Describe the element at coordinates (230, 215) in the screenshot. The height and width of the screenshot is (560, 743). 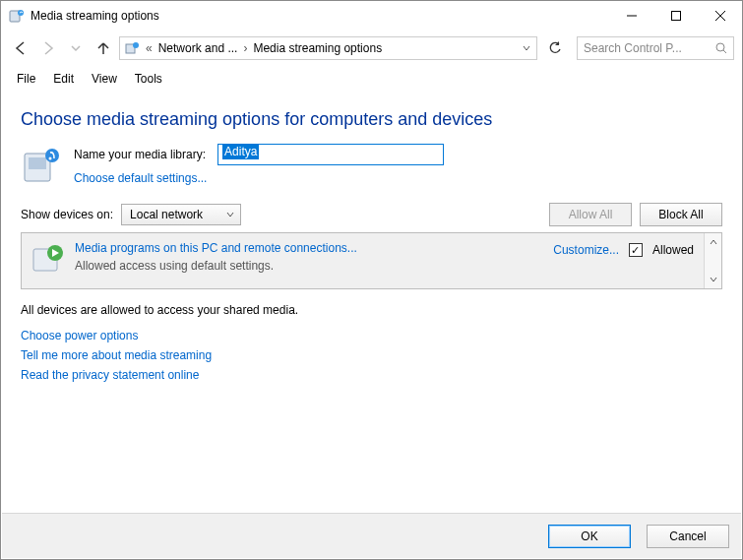
I see `chevron-down-icon` at that location.